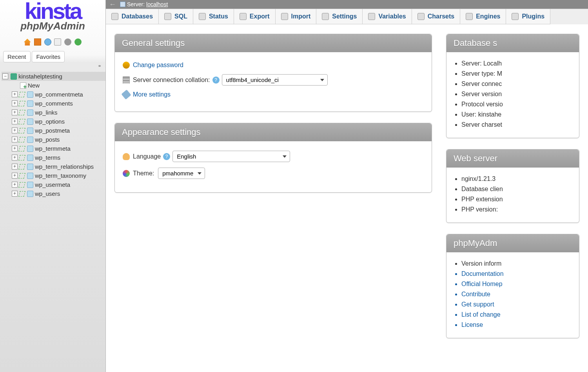 Image resolution: width=588 pixels, height=372 pixels. I want to click on breadcrumb-server-value: localhost, so click(157, 4).